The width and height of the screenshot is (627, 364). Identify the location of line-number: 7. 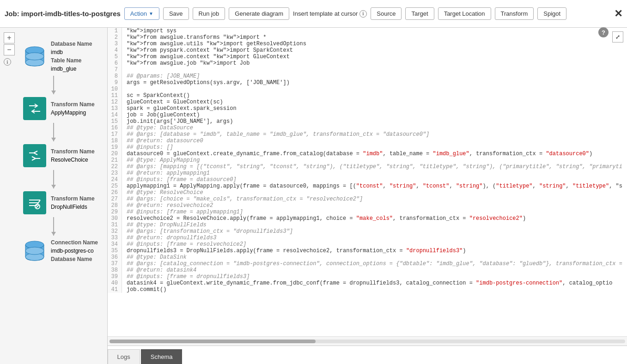
(115, 70).